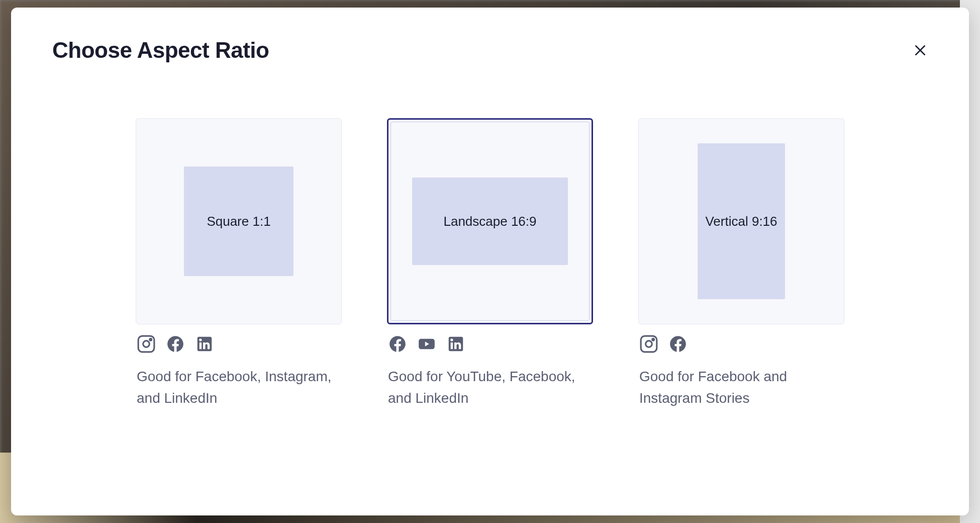  What do you see at coordinates (490, 50) in the screenshot?
I see `modal-header: Choose Aspect Ratio` at bounding box center [490, 50].